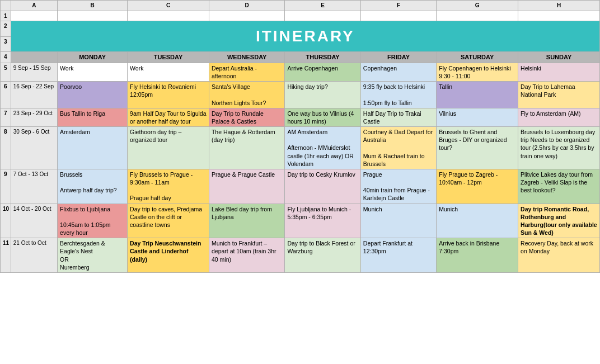  I want to click on row6-thursday: Hiking day trip?, so click(322, 95).